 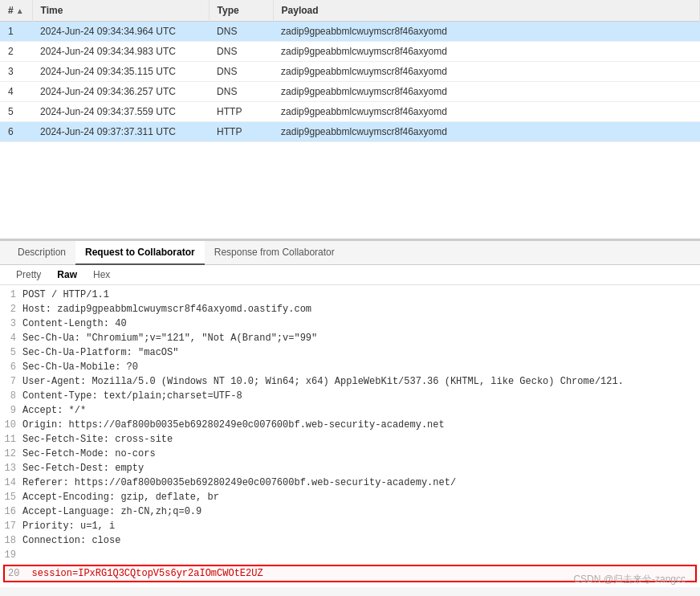 What do you see at coordinates (350, 469) in the screenshot?
I see `http-line: 13 Sec-Fetch-Dest: empty` at bounding box center [350, 469].